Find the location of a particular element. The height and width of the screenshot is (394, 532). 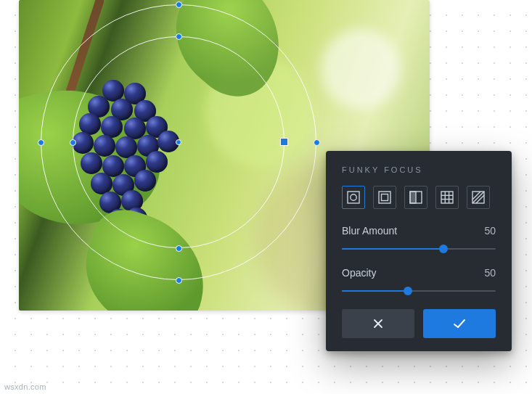

circle-icon is located at coordinates (353, 197).